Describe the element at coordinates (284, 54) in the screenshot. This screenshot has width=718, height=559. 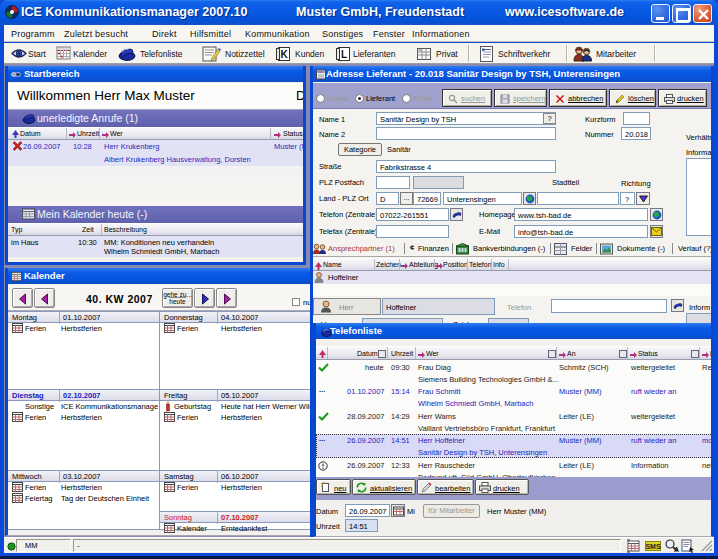
I see `svg-text: K` at that location.